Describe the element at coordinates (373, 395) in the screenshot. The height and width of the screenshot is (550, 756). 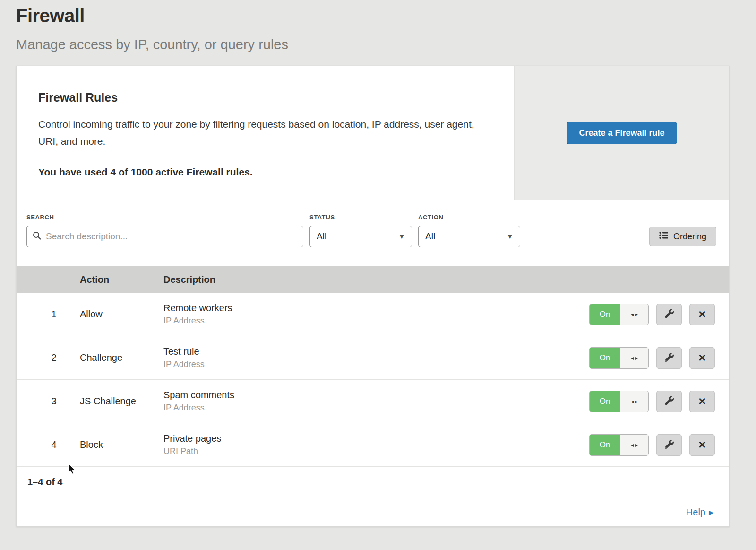
I see `rule-title: Spam comments` at that location.